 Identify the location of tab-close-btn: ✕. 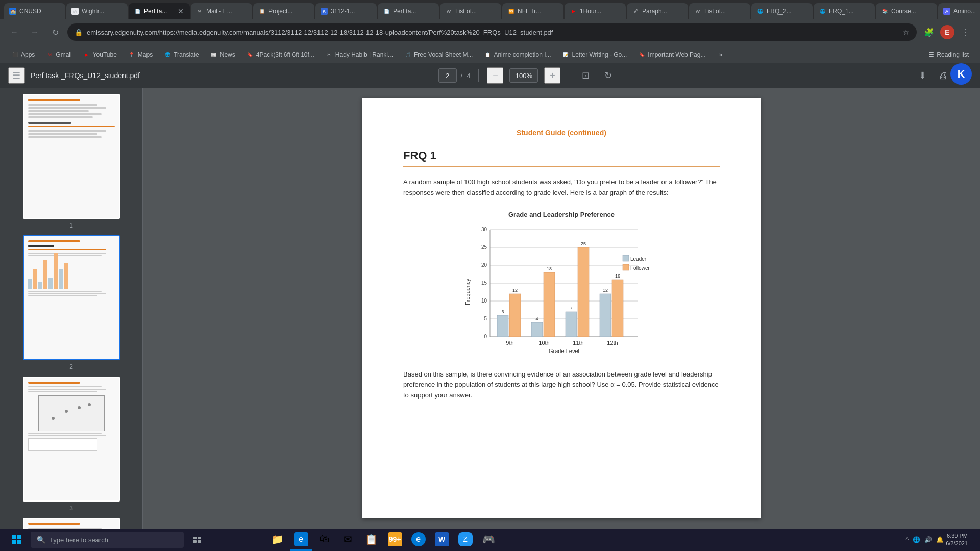
(181, 11).